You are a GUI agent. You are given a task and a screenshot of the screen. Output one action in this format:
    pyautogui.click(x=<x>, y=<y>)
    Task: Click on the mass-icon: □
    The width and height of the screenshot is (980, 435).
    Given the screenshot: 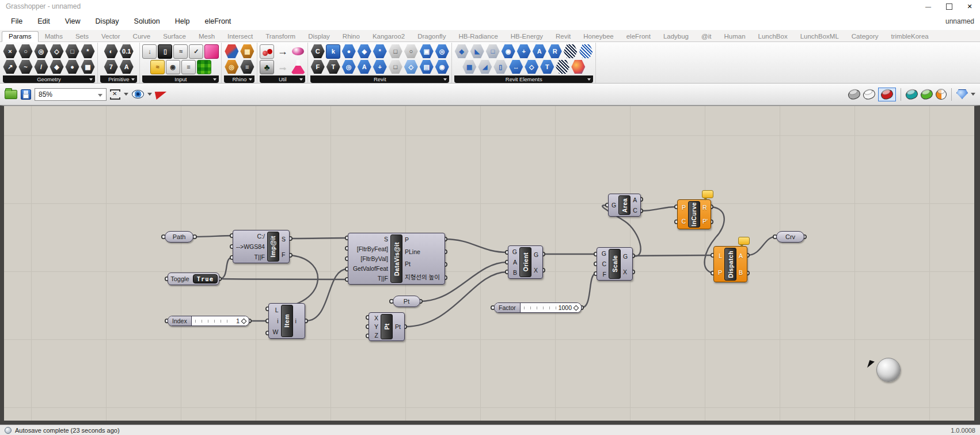 What is the action you would take?
    pyautogui.click(x=493, y=52)
    